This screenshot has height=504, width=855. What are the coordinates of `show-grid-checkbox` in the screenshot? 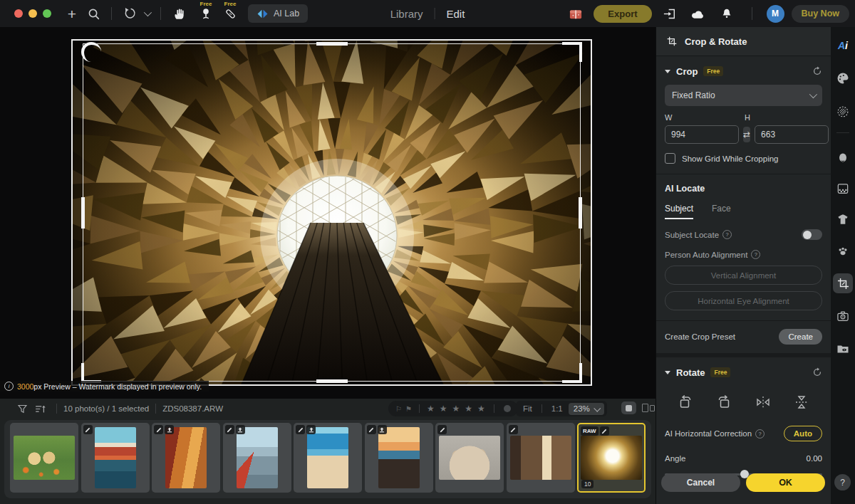 It's located at (670, 158).